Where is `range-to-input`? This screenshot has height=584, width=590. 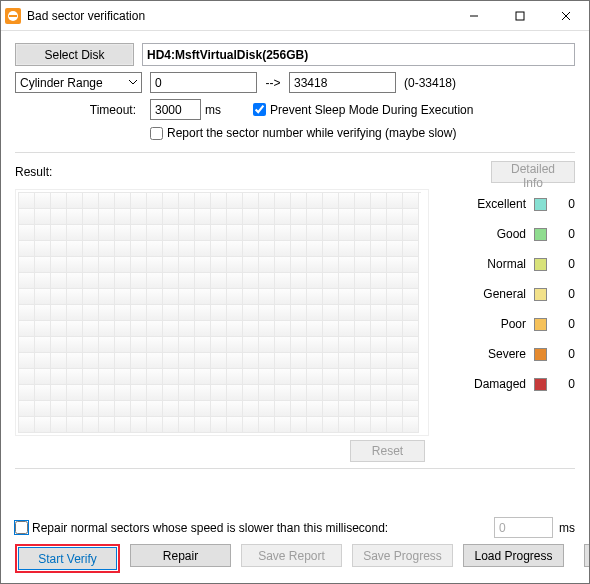 range-to-input is located at coordinates (342, 82).